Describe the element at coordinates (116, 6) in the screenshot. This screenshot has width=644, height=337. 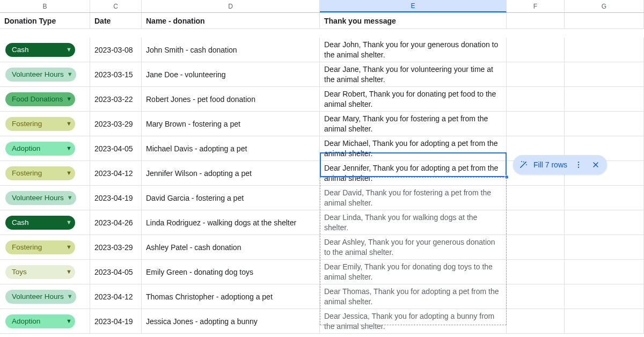
I see `column-header-c: C` at that location.